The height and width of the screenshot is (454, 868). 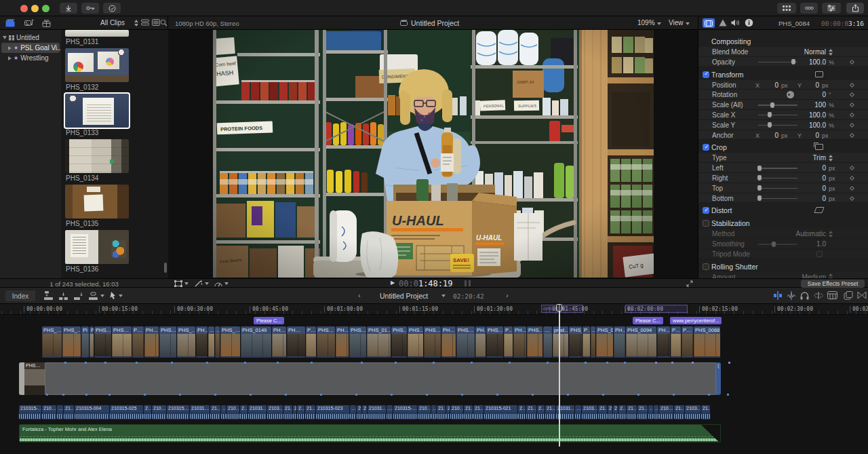 I want to click on sidebar-library-untitled: Untitled, so click(x=31, y=38).